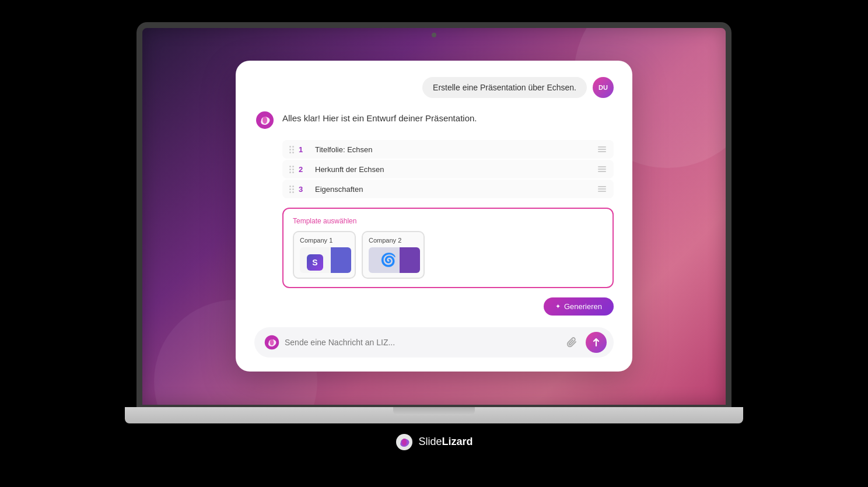  I want to click on laptop-notch, so click(434, 411).